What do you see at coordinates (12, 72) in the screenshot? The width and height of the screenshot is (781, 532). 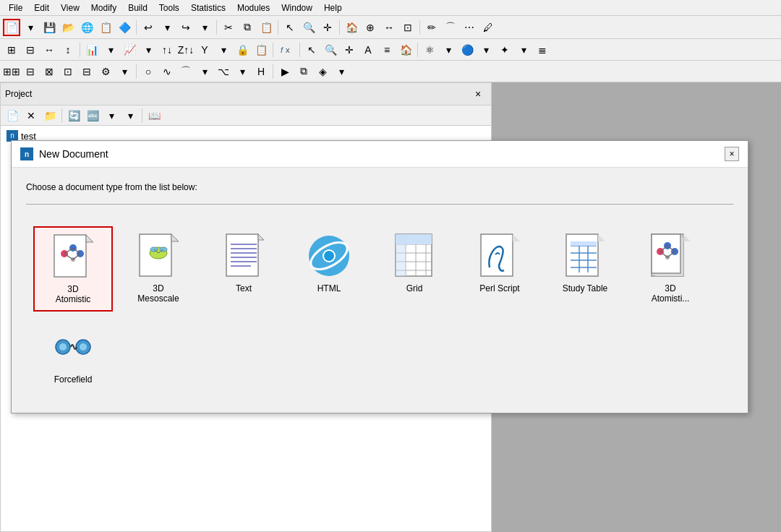 I see `tb3-btn1: ⊞⊞` at bounding box center [12, 72].